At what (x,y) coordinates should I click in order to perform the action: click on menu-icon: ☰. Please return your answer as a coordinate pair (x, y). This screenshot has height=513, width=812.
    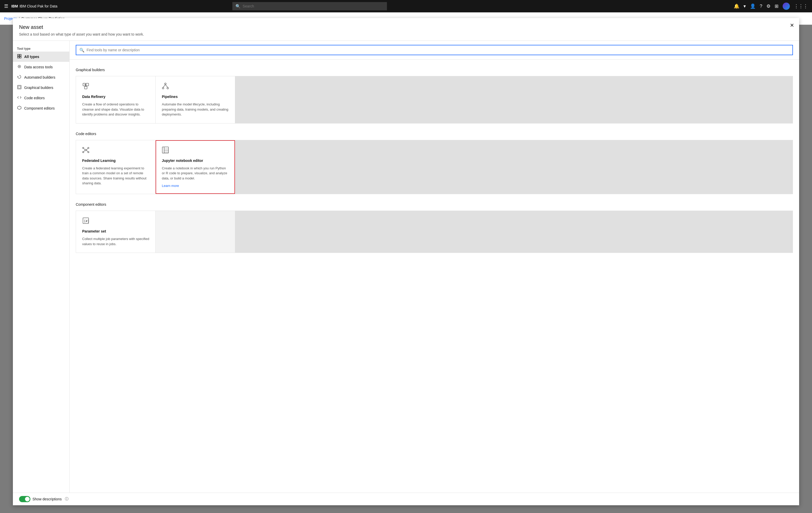
    Looking at the image, I should click on (6, 6).